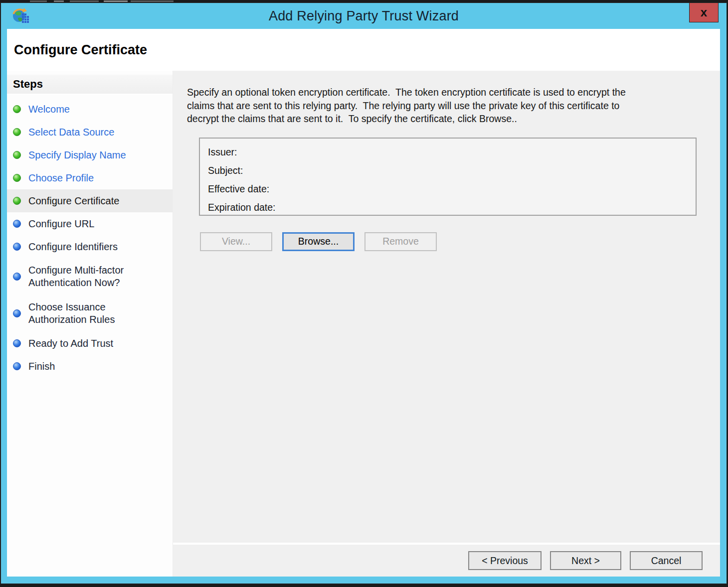 Image resolution: width=728 pixels, height=587 pixels. What do you see at coordinates (81, 50) in the screenshot?
I see `page-title: Configure Certificate` at bounding box center [81, 50].